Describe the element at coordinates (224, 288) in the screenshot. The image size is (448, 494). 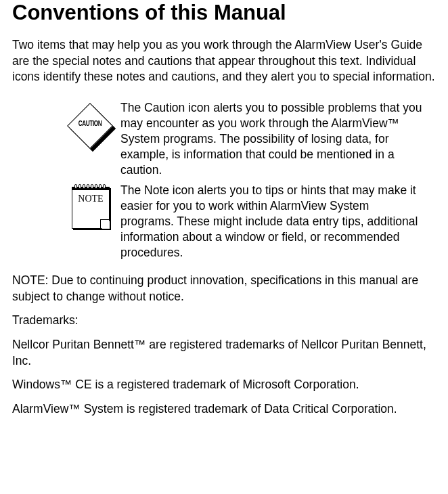
I see `note-disclaimer: NOTE: Due to continuing product innovati…` at that location.